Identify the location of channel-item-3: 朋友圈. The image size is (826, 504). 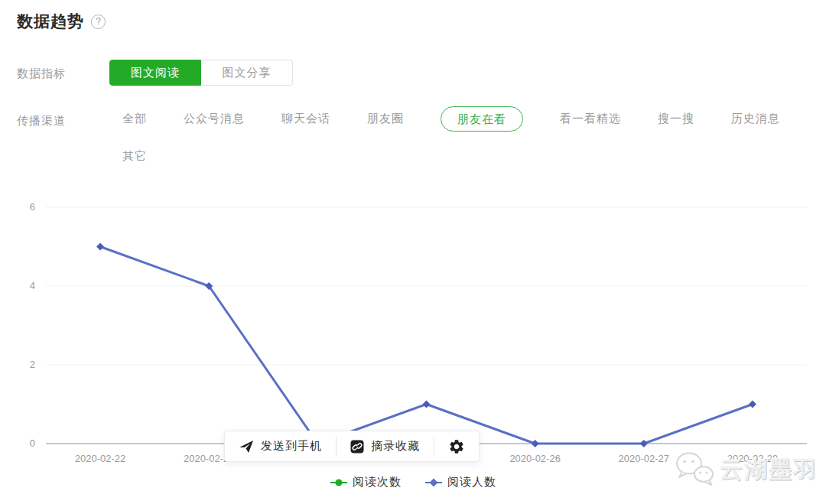
(385, 119).